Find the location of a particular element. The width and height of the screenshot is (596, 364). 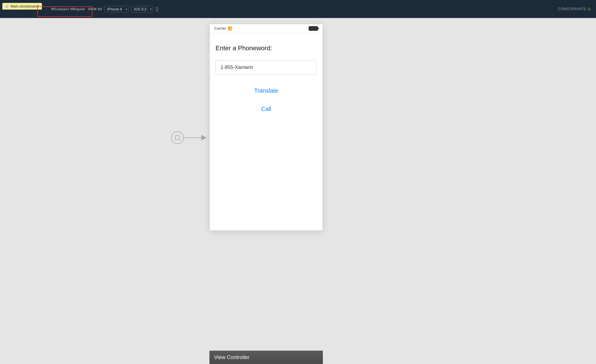

segue-line is located at coordinates (193, 138).